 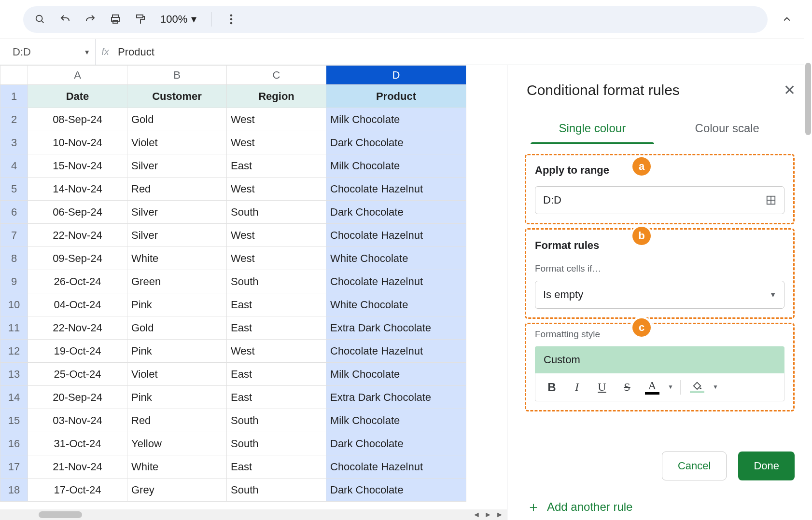 What do you see at coordinates (476, 515) in the screenshot?
I see `scroll-left-icon: ◄` at bounding box center [476, 515].